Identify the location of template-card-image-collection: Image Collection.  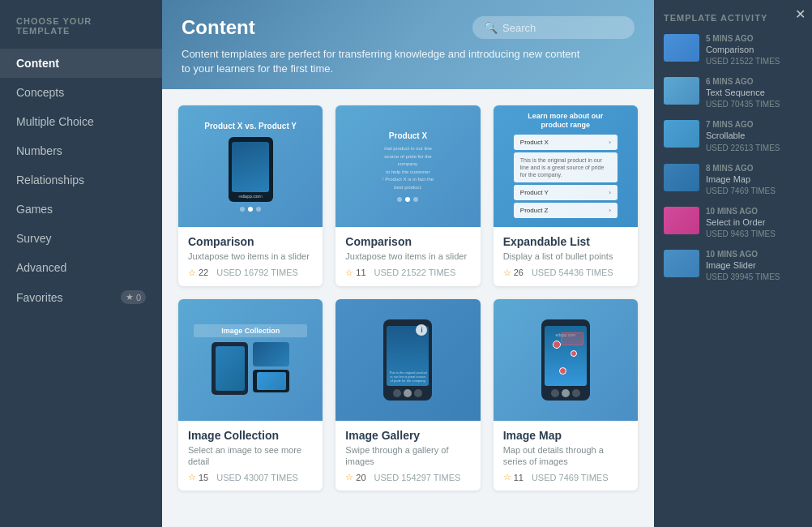
(250, 396).